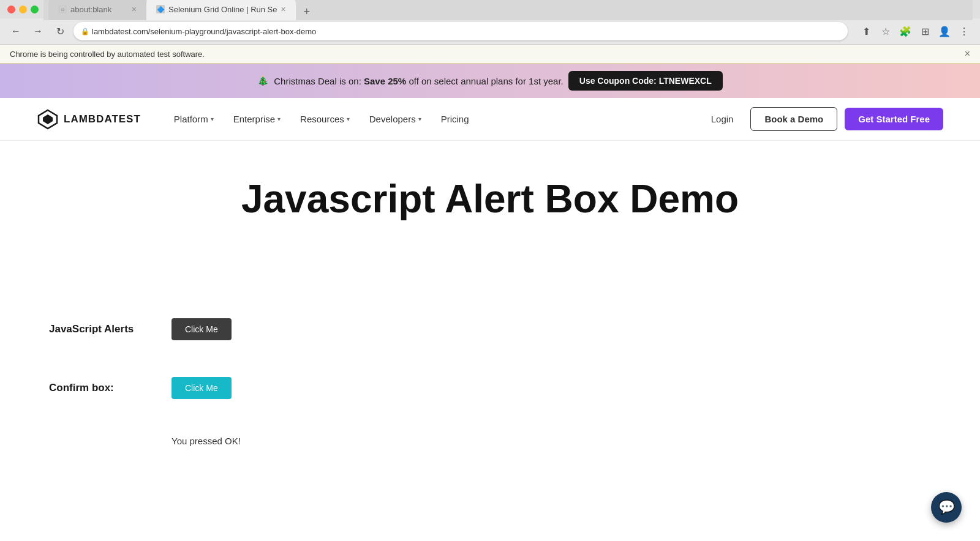  I want to click on automation-close: ×, so click(968, 54).